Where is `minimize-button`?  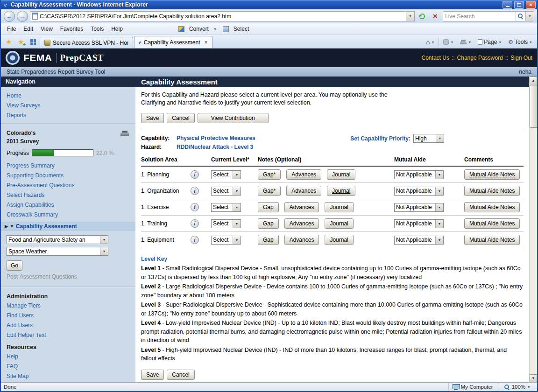
minimize-button is located at coordinates (507, 5).